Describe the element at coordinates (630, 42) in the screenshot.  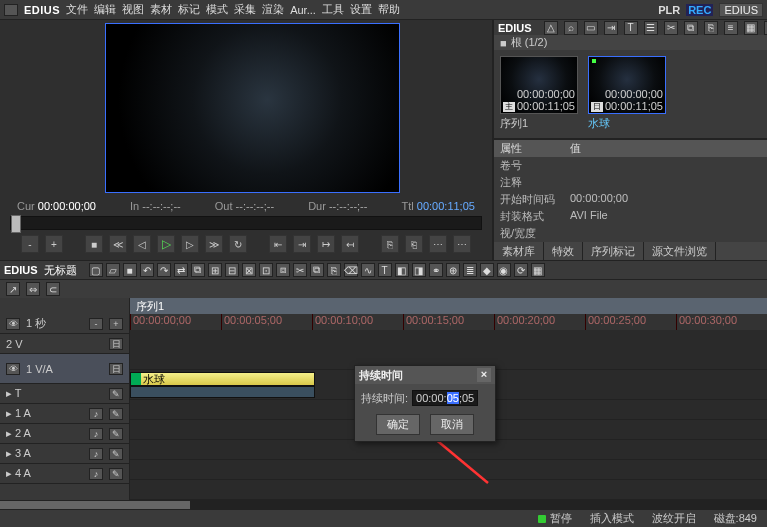
I see `bin-breadcrumb: ■ 根 (1/2)` at that location.